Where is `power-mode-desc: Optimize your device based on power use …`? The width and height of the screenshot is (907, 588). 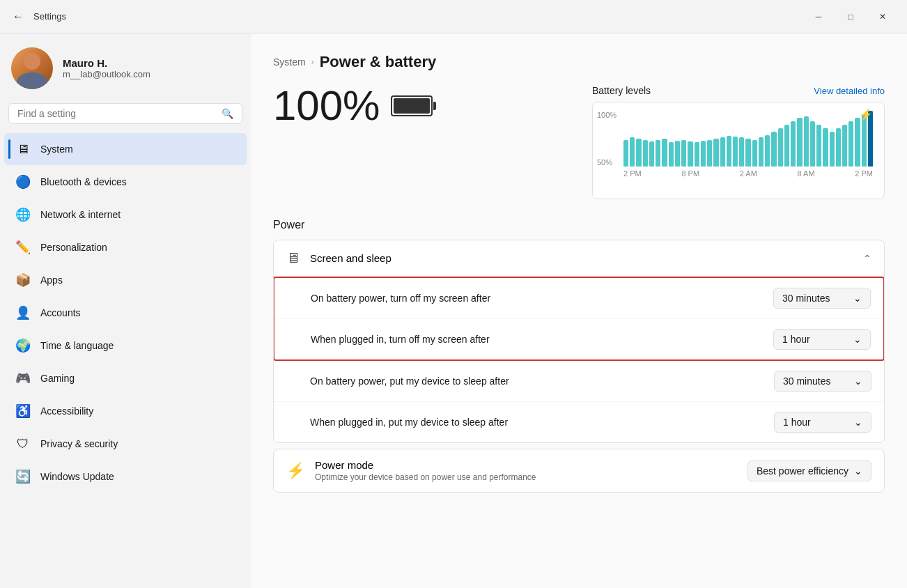
power-mode-desc: Optimize your device based on power use … is located at coordinates (527, 477).